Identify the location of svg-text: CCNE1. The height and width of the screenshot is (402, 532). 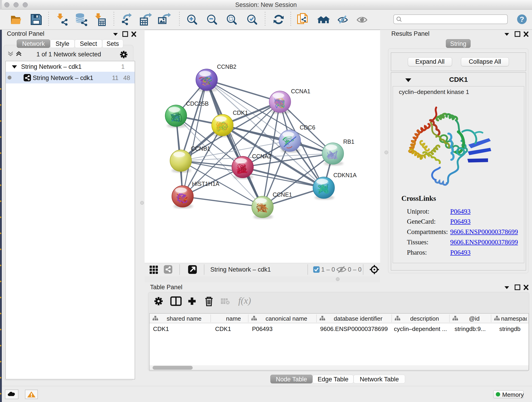
(282, 194).